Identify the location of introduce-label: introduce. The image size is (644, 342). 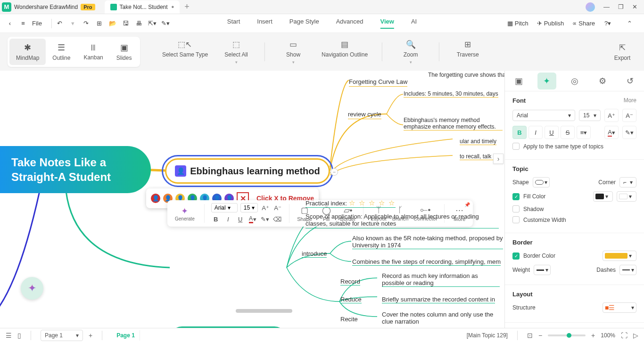
(314, 254).